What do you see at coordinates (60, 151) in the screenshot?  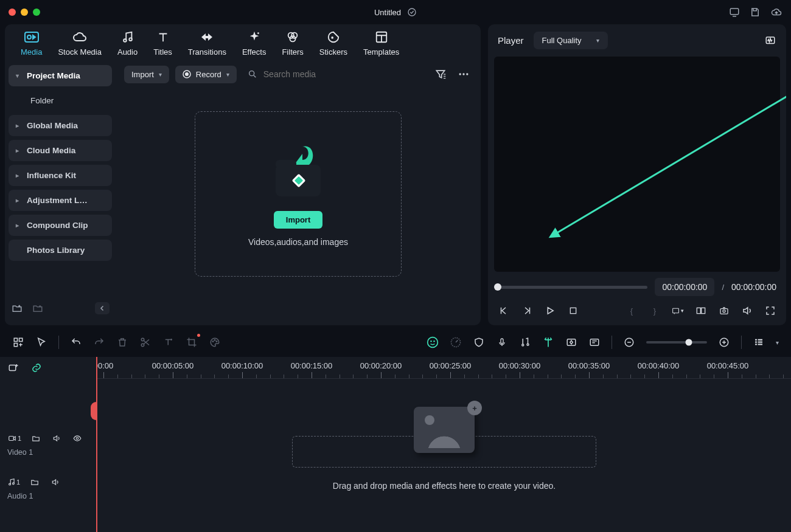 I see `sidebar-item-cloud-media: ▸Cloud Media` at bounding box center [60, 151].